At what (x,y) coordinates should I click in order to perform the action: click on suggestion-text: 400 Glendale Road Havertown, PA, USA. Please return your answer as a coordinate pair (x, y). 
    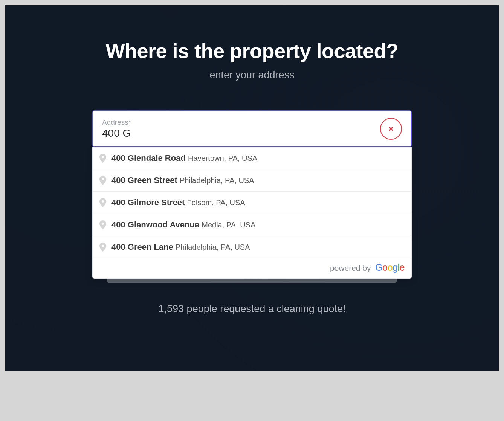
    Looking at the image, I should click on (185, 158).